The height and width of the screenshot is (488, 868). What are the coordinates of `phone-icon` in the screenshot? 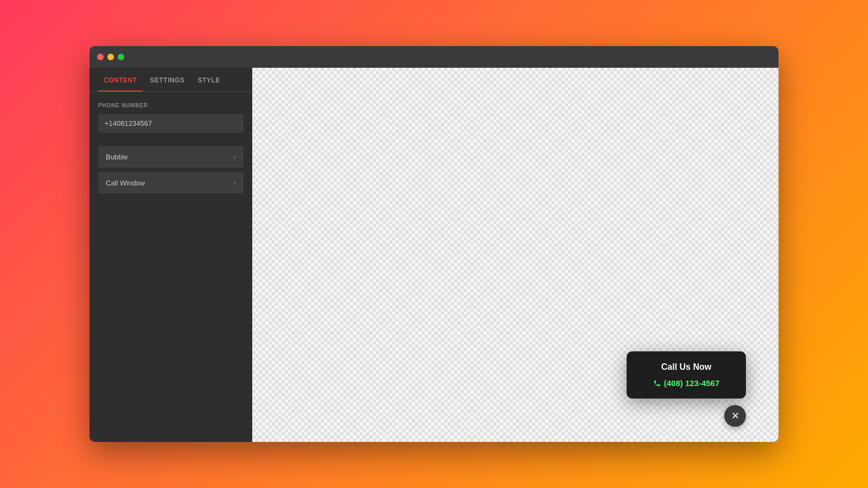 It's located at (657, 383).